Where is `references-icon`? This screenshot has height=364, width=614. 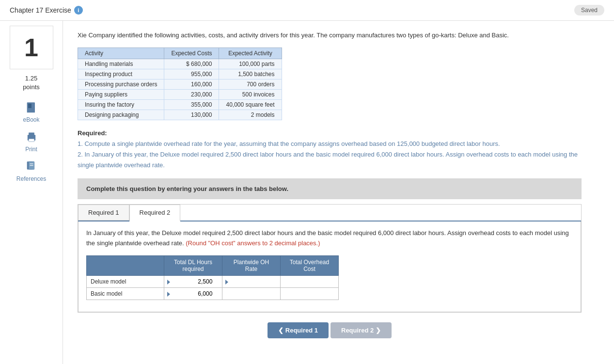 references-icon is located at coordinates (31, 167).